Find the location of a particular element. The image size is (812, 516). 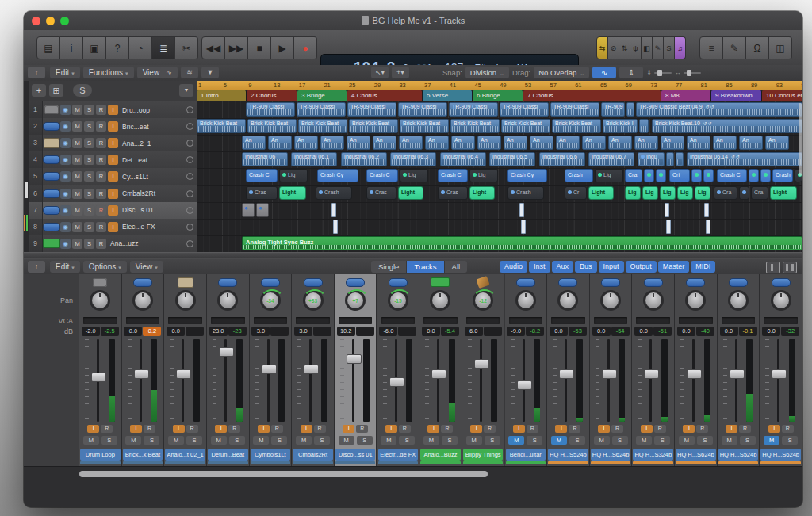

channel-strip: +333.0IRMSCmbals2Rt is located at coordinates (313, 370).